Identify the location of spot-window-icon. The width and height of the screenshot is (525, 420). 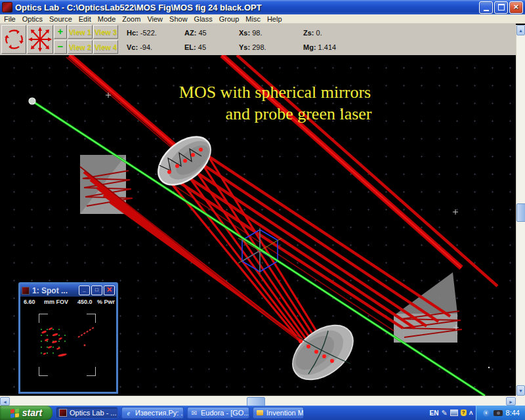
(26, 291).